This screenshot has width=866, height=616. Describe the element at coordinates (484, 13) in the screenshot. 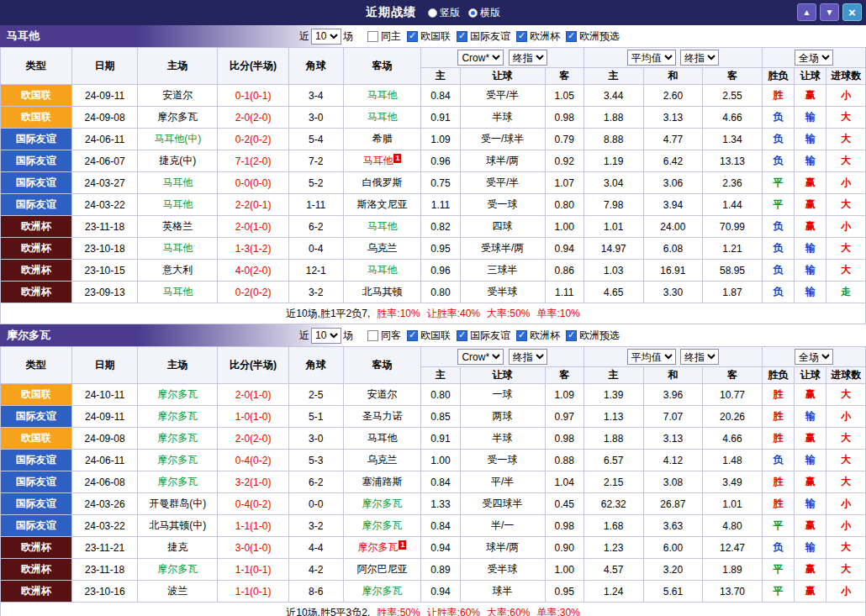

I see `layout-radio-horizontal: 横版` at that location.